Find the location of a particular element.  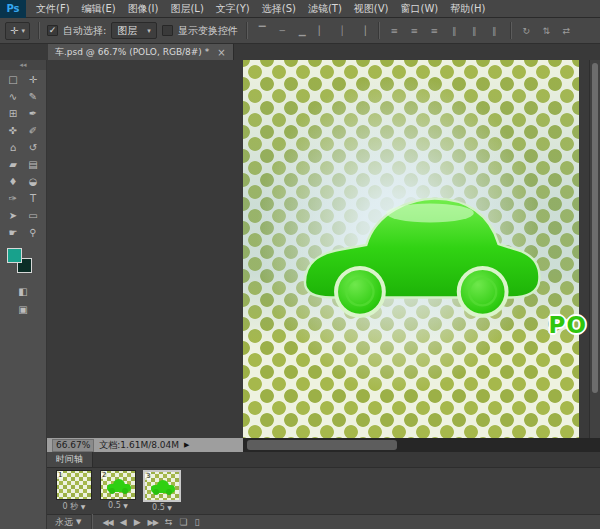

close-icon: × is located at coordinates (221, 52).